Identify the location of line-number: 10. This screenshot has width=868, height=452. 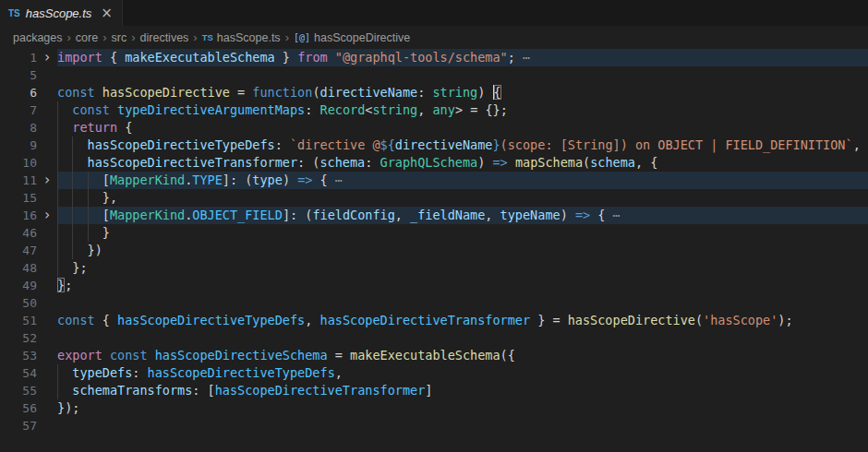
(18, 162).